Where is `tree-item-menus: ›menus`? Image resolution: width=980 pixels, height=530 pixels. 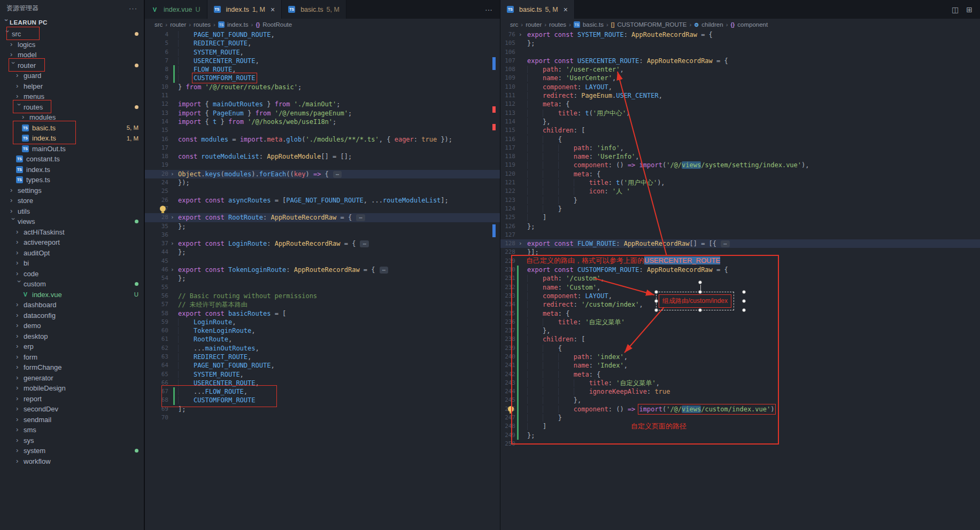 tree-item-menus: ›menus is located at coordinates (72, 97).